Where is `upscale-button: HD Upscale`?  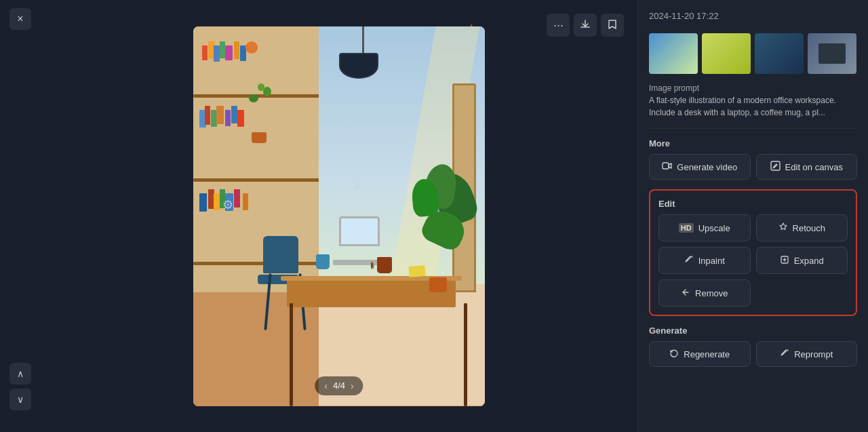 upscale-button: HD Upscale is located at coordinates (705, 228).